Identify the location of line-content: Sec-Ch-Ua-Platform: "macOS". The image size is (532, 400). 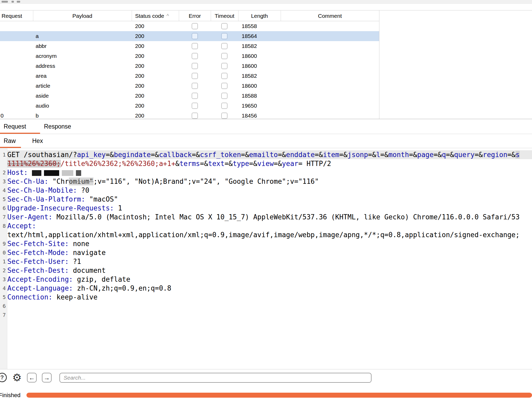
(270, 199).